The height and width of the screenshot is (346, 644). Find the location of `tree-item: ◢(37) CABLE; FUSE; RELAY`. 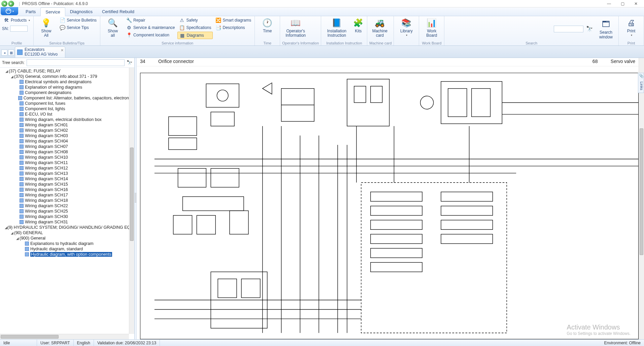

tree-item: ◢(37) CABLE; FUSE; RELAY is located at coordinates (65, 71).